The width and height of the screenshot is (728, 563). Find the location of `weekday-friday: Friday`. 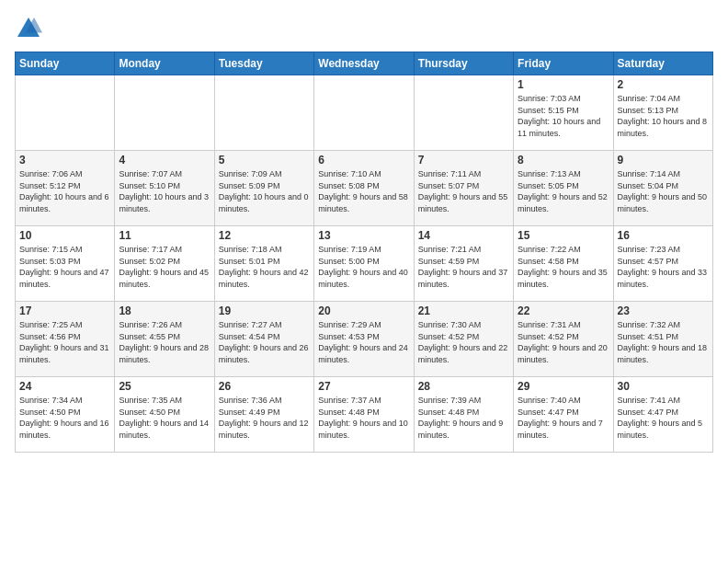

weekday-friday: Friday is located at coordinates (563, 64).